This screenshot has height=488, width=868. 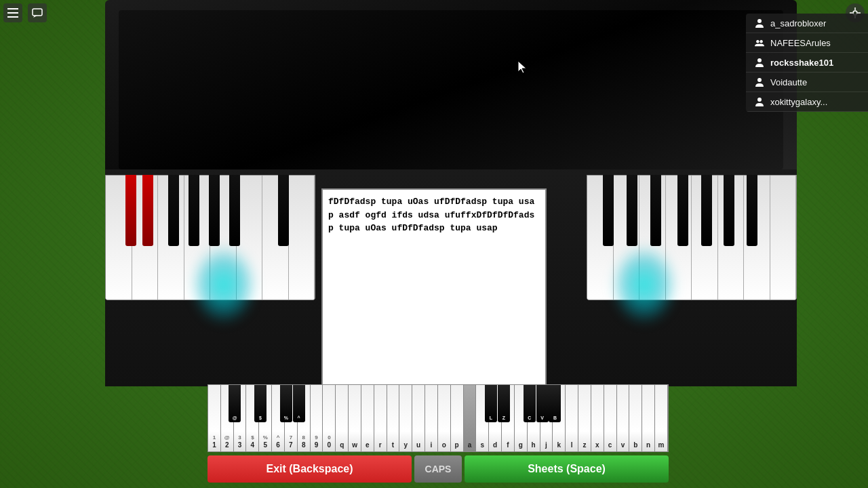 I want to click on vk-key-9: 99, so click(x=317, y=418).